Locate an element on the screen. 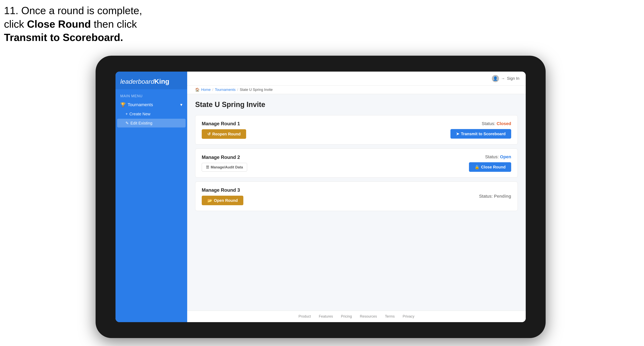  instruction-block: 11. Once a round is complete, click Clos… is located at coordinates (73, 24).